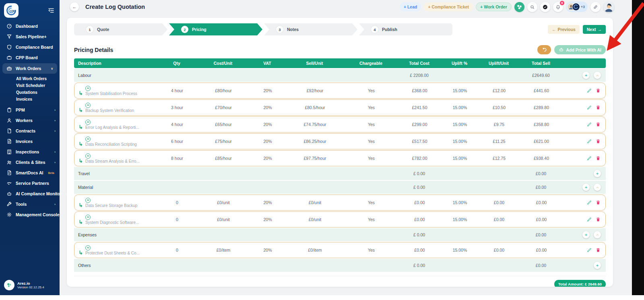 The width and height of the screenshot is (644, 300). What do you see at coordinates (315, 203) in the screenshot?
I see `item-sell-unit: £0/unit` at bounding box center [315, 203].